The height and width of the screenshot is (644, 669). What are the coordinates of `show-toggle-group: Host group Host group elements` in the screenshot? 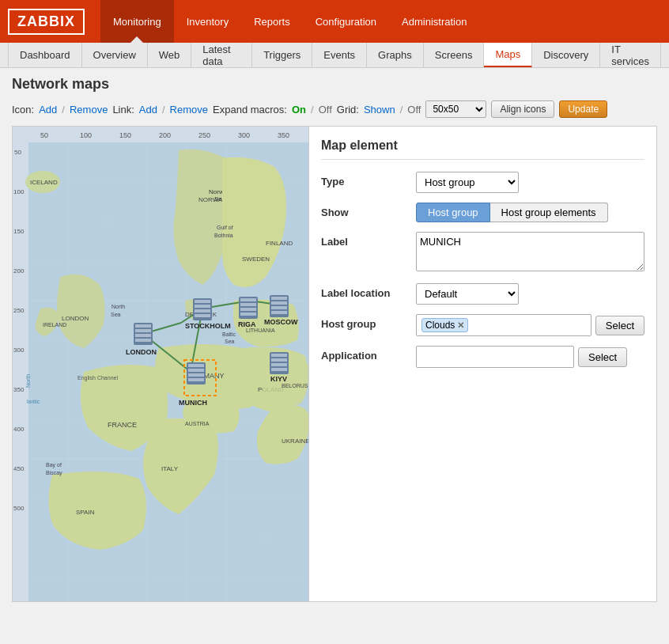 It's located at (530, 212).